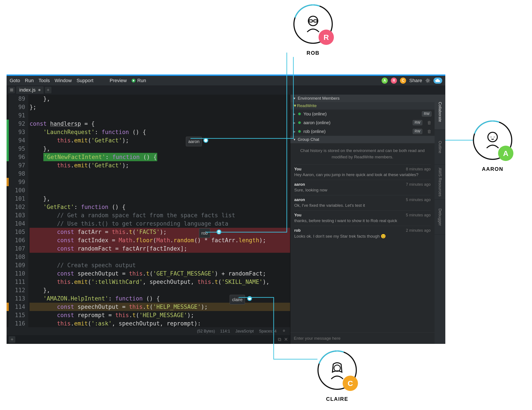  I want to click on file-tab-name: index.js, so click(27, 90).